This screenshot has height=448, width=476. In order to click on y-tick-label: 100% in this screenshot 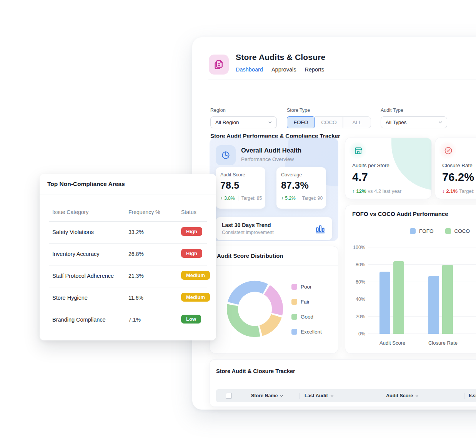, I will do `click(357, 247)`.